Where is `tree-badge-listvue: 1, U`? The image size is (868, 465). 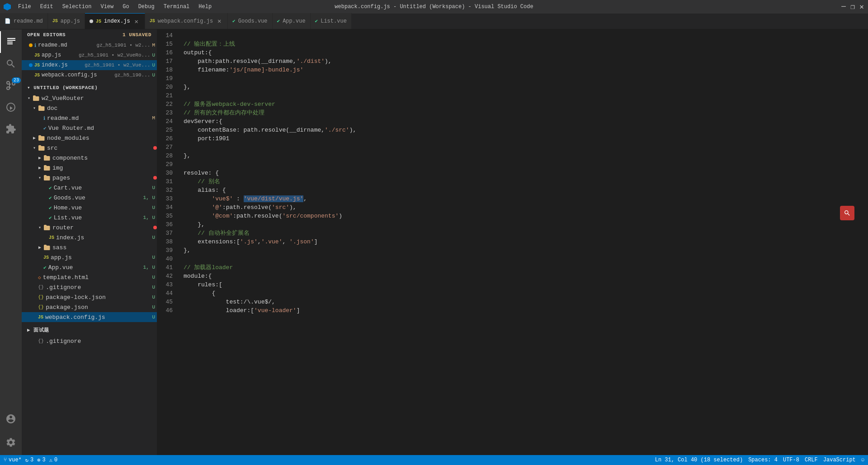 tree-badge-listvue: 1, U is located at coordinates (149, 218).